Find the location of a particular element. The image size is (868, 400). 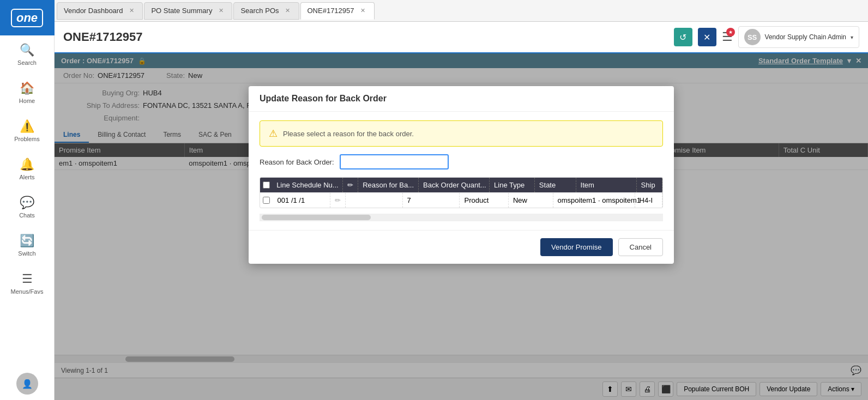

sidebar-label-menus: Menus/Favs is located at coordinates (27, 292).